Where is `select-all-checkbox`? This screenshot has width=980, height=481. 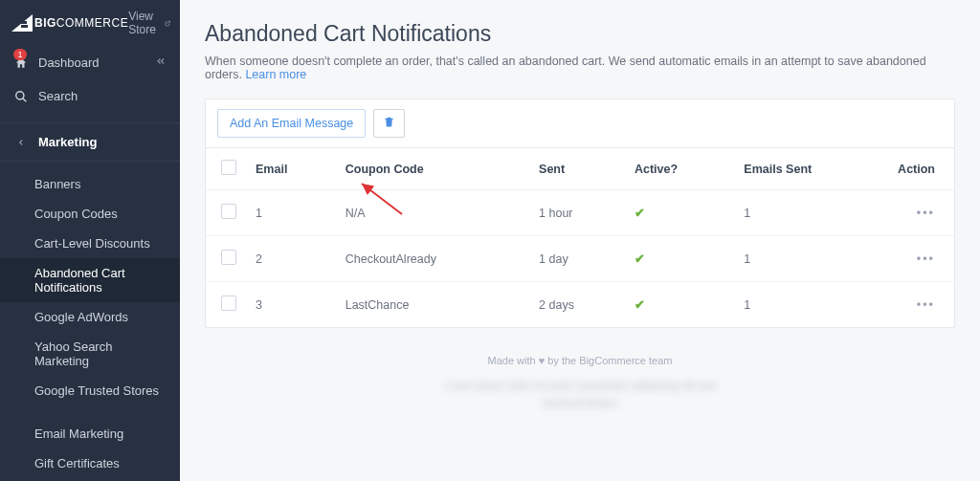
select-all-checkbox is located at coordinates (229, 167).